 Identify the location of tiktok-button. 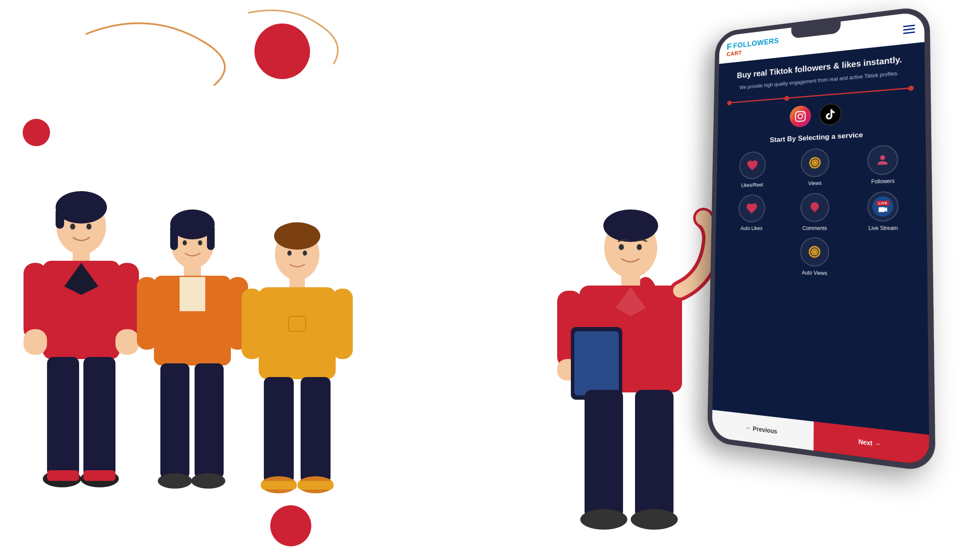
(830, 114).